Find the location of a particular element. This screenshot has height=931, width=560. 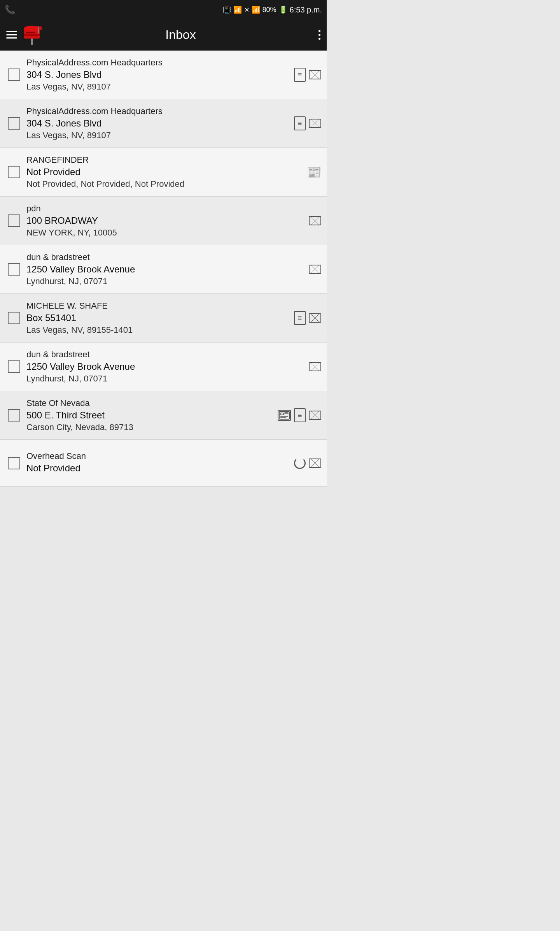

wifi-icon: 📶 is located at coordinates (238, 10).